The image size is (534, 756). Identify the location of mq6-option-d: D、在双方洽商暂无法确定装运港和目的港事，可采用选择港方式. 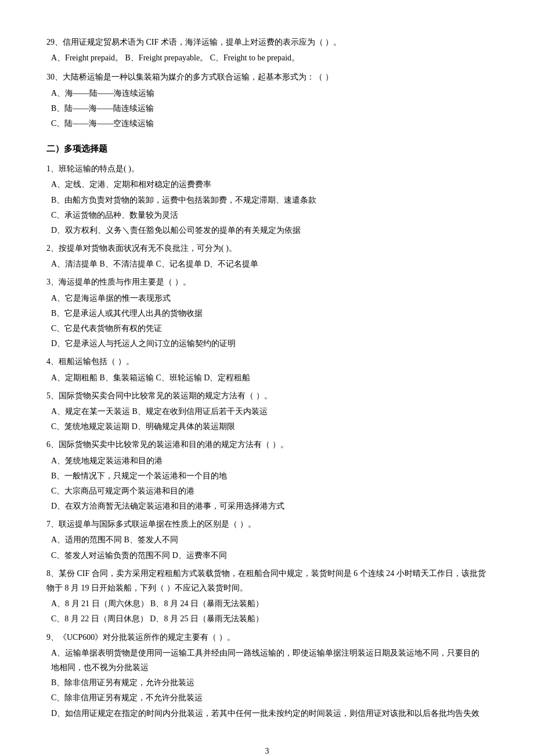
(269, 506).